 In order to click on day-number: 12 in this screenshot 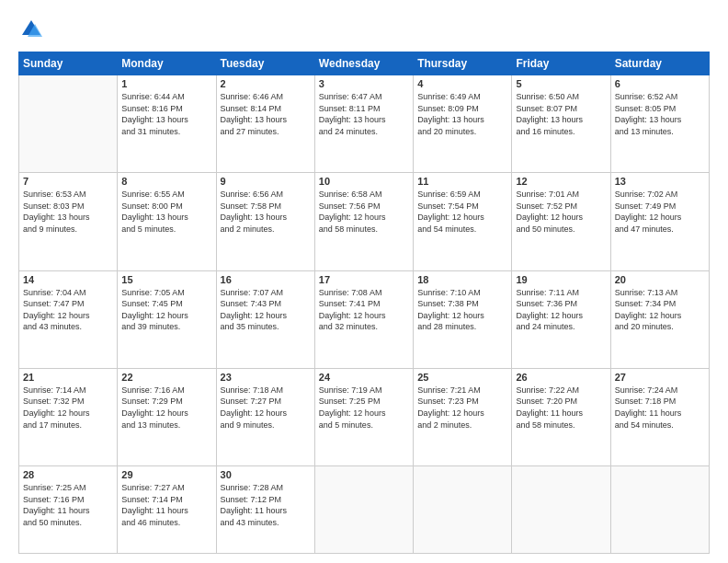, I will do `click(561, 181)`.